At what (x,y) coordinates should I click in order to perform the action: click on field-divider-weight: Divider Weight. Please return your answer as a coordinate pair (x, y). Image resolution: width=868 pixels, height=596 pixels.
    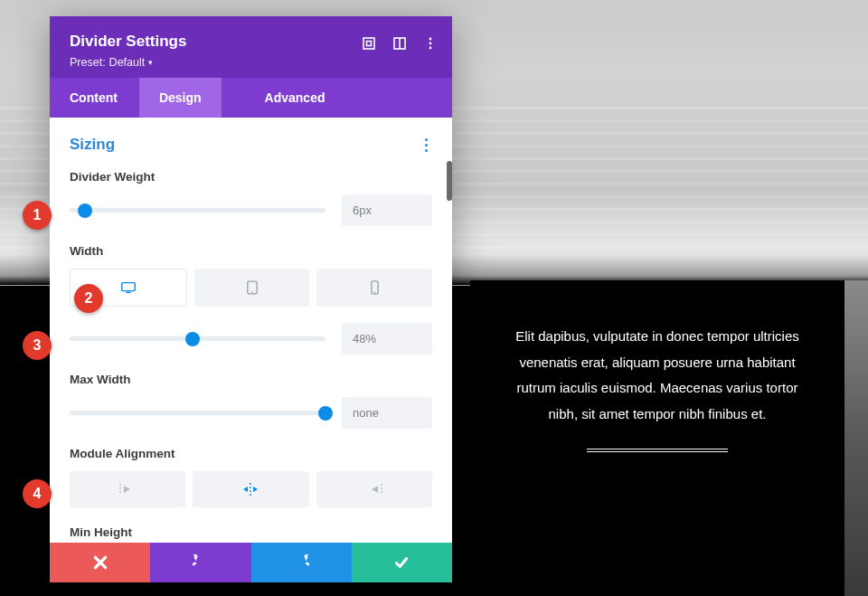
    Looking at the image, I should click on (251, 198).